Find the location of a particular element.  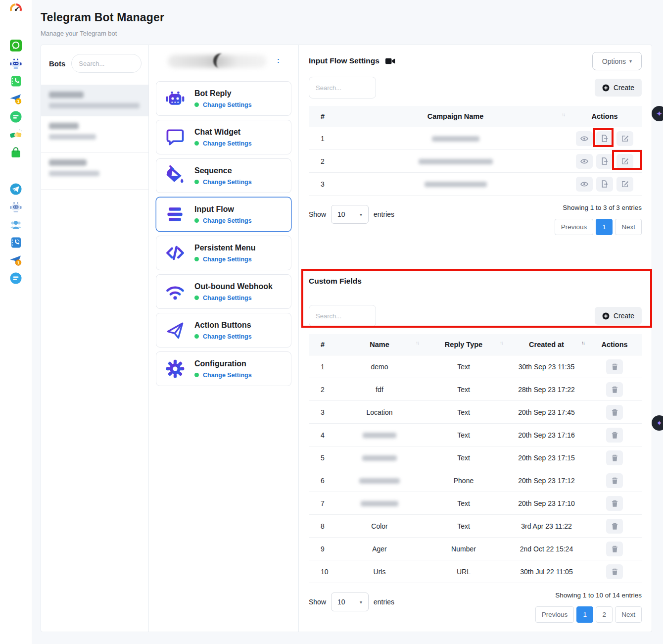

table-row: 9 Ager Number 2nd Oct 22 15:24 is located at coordinates (475, 549).